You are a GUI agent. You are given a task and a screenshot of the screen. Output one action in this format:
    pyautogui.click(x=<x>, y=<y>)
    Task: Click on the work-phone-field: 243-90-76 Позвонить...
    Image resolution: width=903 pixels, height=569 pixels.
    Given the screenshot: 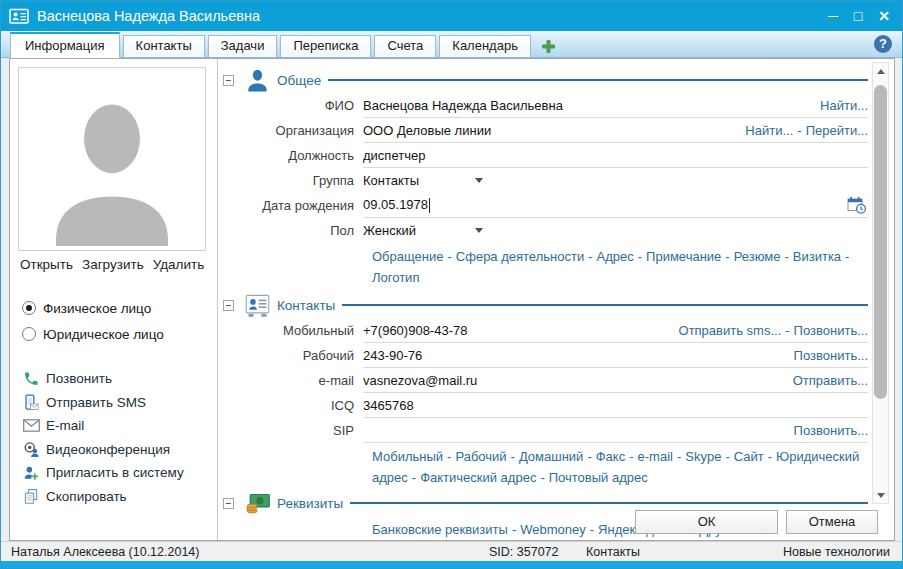 What is the action you would take?
    pyautogui.click(x=616, y=356)
    